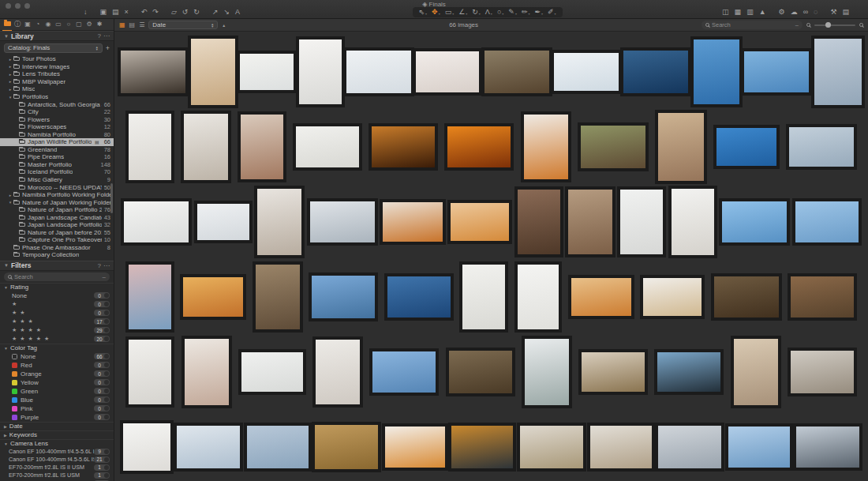 This screenshot has width=868, height=481. Describe the element at coordinates (57, 180) in the screenshot. I see `tree-item-misc-gallery: Misc Gallery9` at that location.